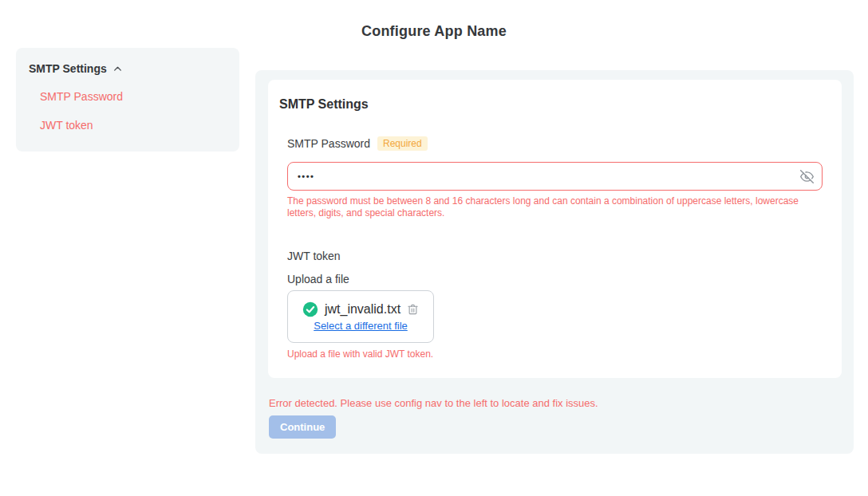  I want to click on uploaded-file-box: jwt_invalid.txt Select a different file, so click(361, 317).